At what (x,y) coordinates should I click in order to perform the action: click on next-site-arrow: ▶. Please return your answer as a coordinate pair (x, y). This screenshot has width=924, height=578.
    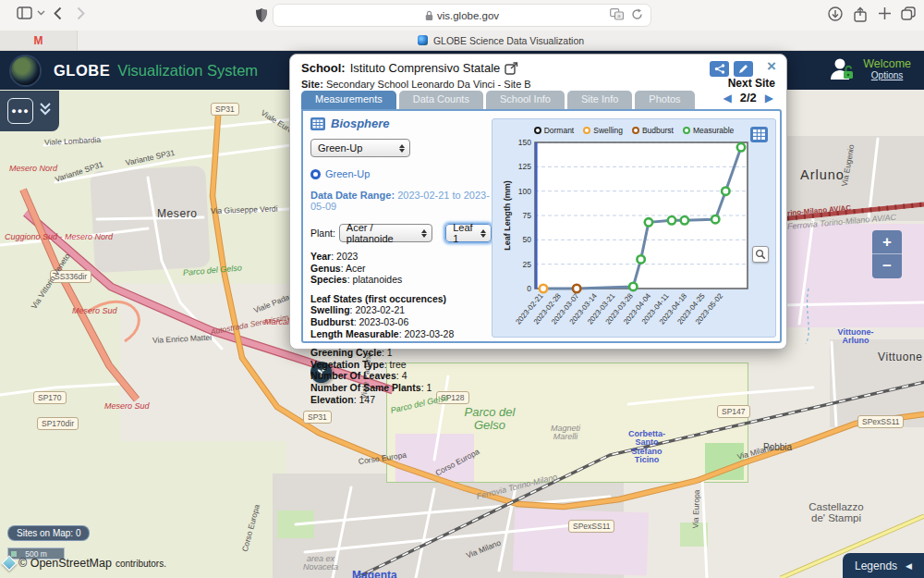
    Looking at the image, I should click on (769, 98).